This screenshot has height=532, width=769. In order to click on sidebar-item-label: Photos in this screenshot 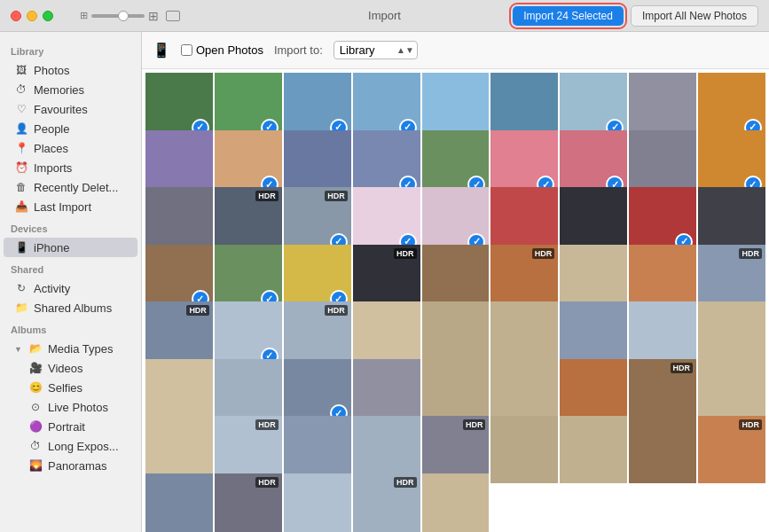, I will do `click(80, 71)`.